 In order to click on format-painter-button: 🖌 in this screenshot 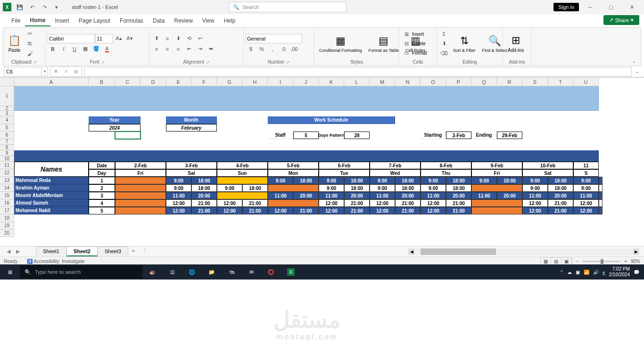, I will do `click(30, 54)`.